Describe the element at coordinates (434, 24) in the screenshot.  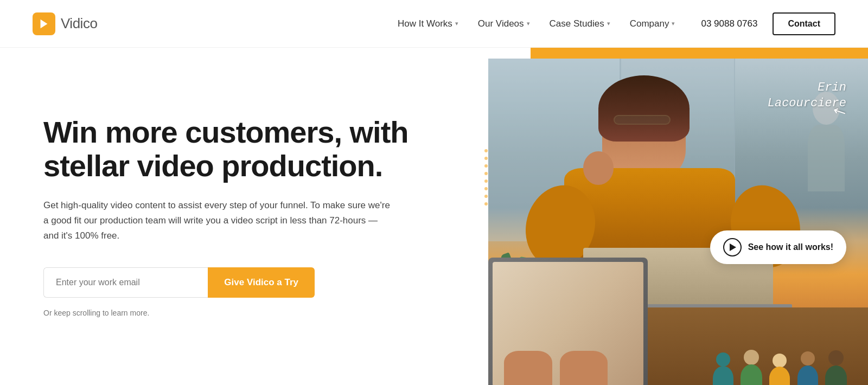
I see `navbar: Vidico How It Works ▾ Our Videos ▾ Case …` at that location.